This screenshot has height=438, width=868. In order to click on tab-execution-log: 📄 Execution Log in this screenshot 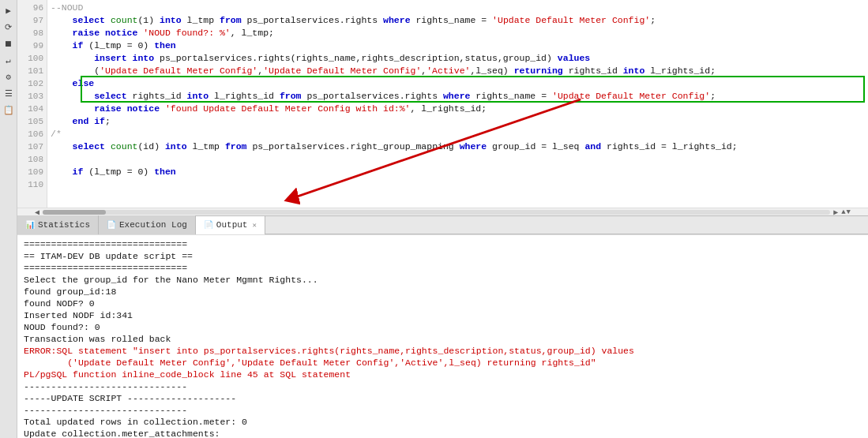, I will do `click(147, 225)`.